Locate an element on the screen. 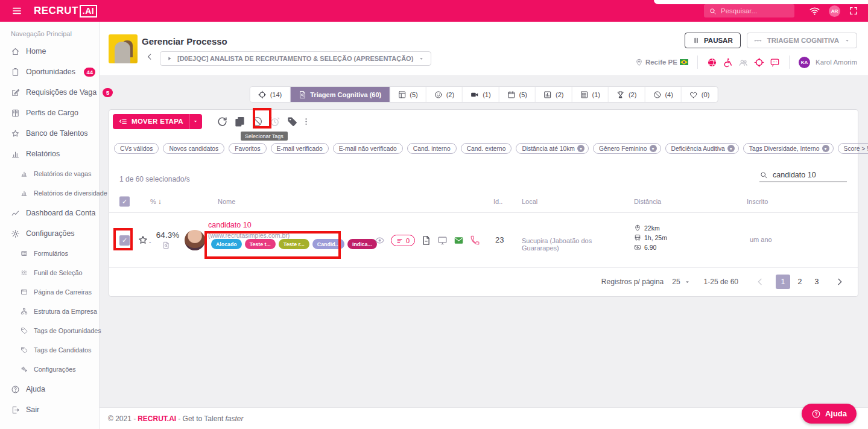 Image resolution: width=868 pixels, height=429 pixels. sidebar-item-funil-de-sele-o: Funil de Seleção is located at coordinates (49, 273).